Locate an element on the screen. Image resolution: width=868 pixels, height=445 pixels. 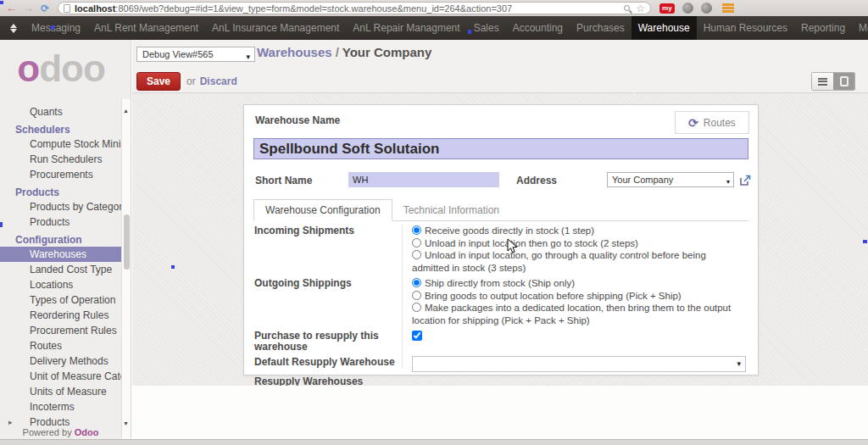
browser-forward-icon: → is located at coordinates (29, 8).